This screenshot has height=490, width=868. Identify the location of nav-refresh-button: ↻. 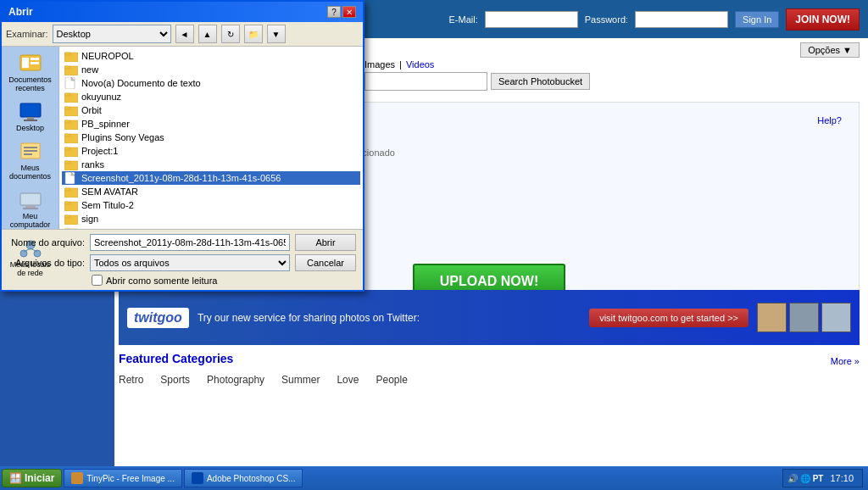
(231, 34).